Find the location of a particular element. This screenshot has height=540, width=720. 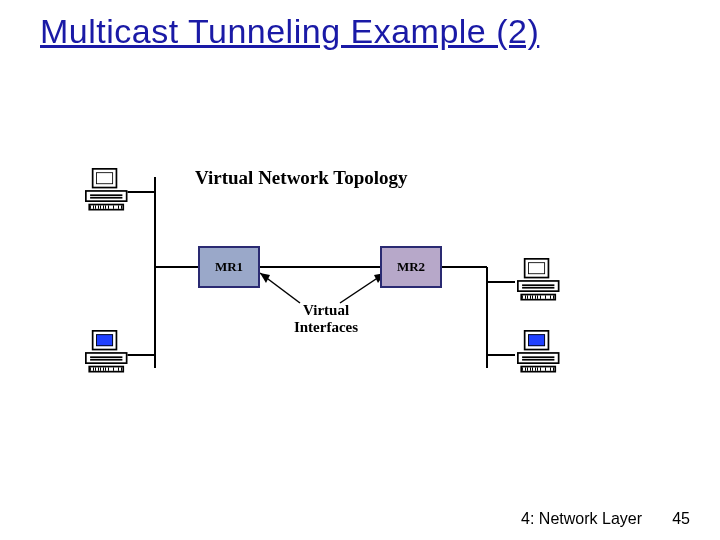

virtual-interfaces-label: Virtual Interfaces is located at coordinates (326, 320).